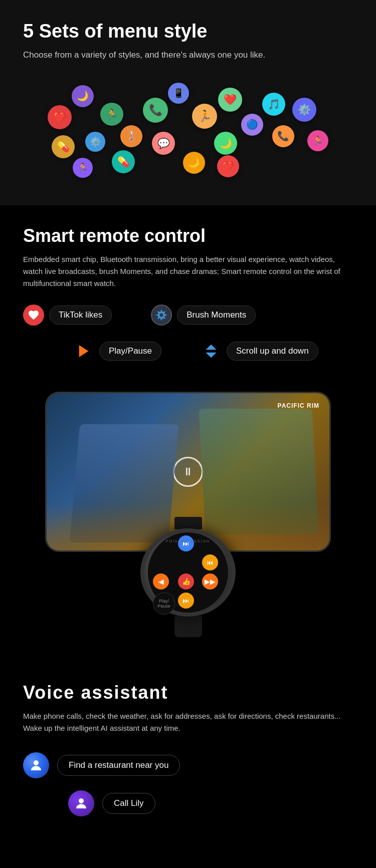  What do you see at coordinates (304, 110) in the screenshot?
I see `app-icon-15: ⚙️` at bounding box center [304, 110].